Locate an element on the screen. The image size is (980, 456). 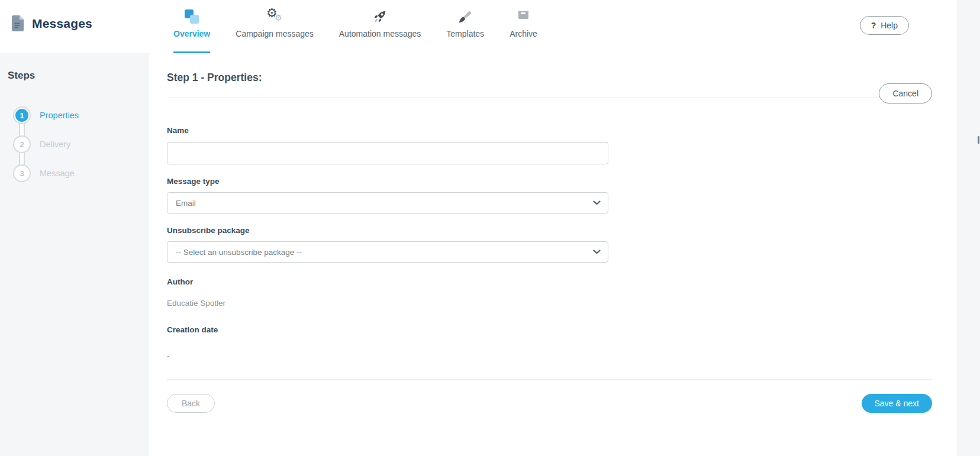
steps-sidebar: Steps 1 Properties 2 Delivery 3 Message is located at coordinates (75, 254).